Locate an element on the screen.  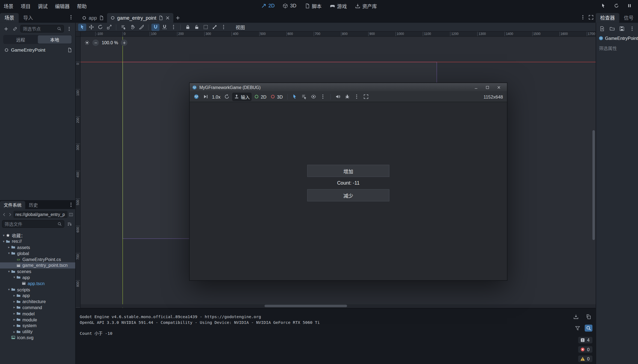
zoom-out-button is located at coordinates (96, 43).